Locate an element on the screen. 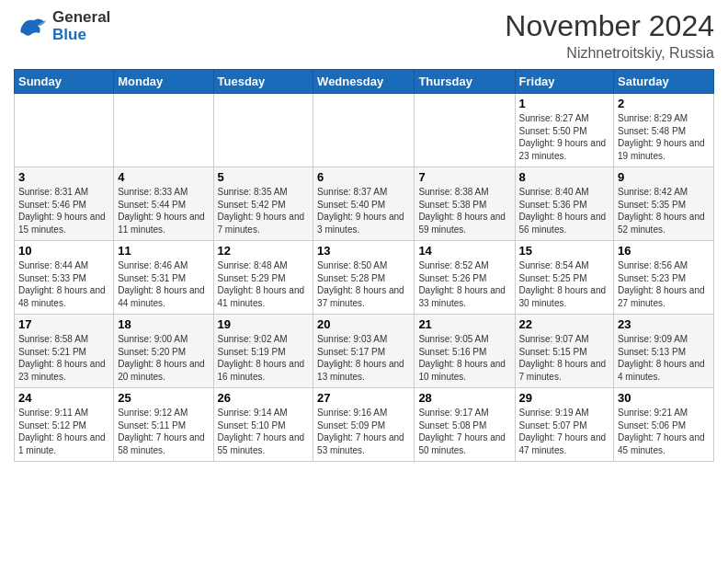  day-info: Sunrise: 9:00 AM Sunset: 5:20 PM Dayligh… is located at coordinates (164, 358).